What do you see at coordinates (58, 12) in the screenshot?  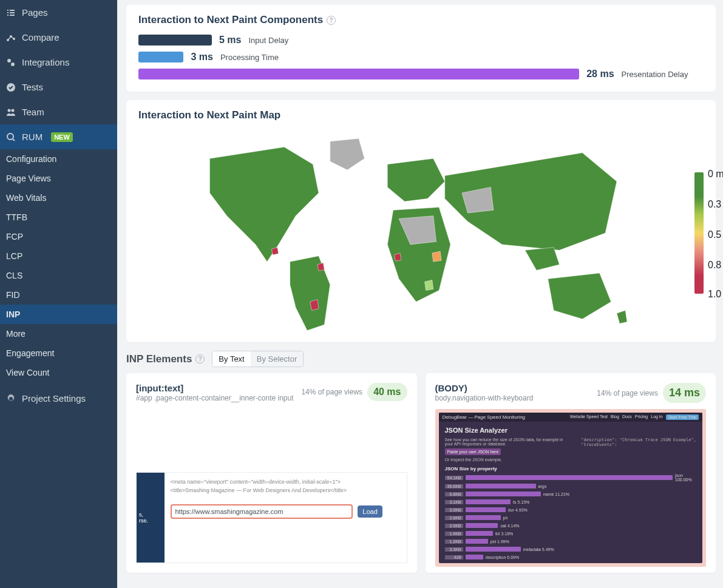 I see `sidebar-item-pages: Pages` at bounding box center [58, 12].